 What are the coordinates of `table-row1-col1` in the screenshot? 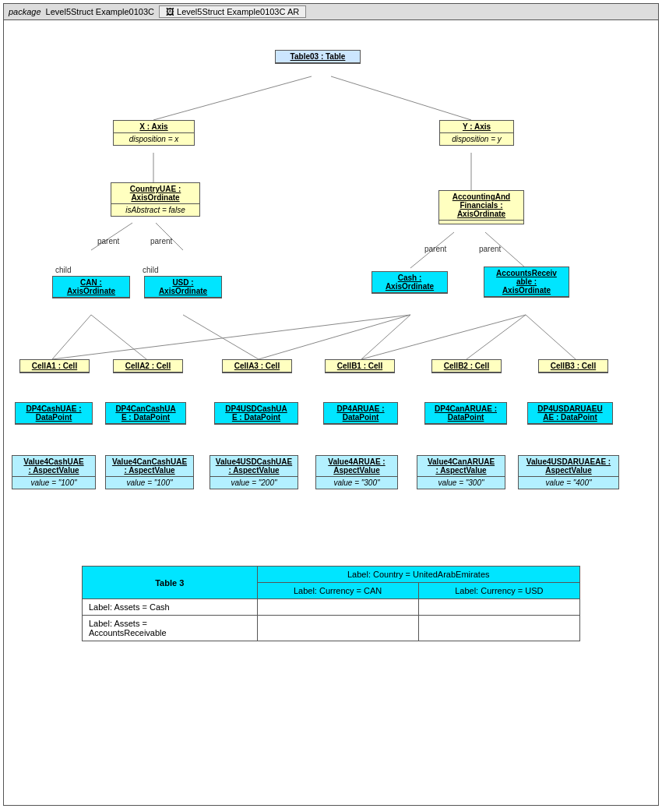 It's located at (338, 608).